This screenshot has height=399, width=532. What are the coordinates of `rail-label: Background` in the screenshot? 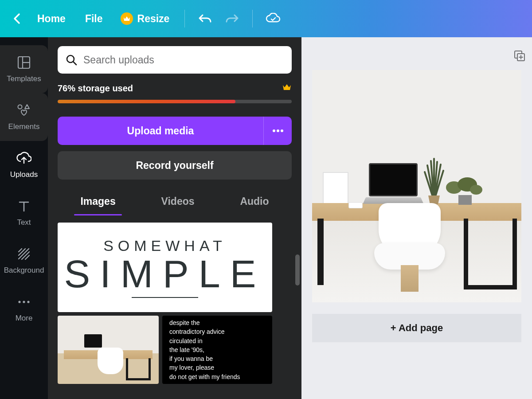 It's located at (24, 270).